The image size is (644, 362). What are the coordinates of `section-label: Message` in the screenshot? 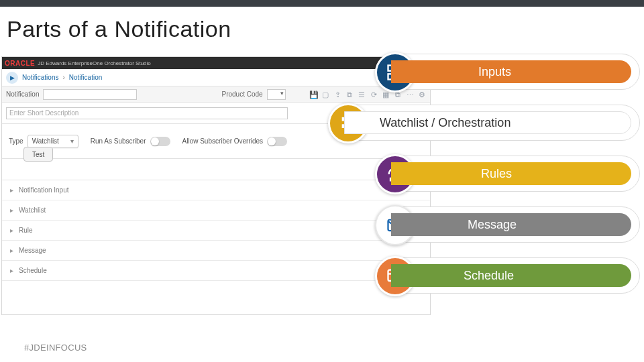 It's located at (32, 251).